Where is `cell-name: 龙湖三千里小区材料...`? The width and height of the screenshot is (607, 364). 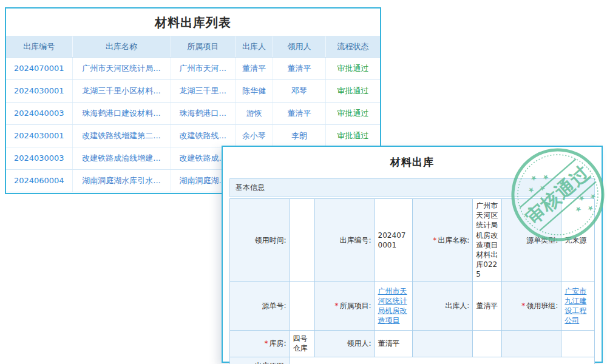 cell-name: 龙湖三千里小区材料... is located at coordinates (121, 91).